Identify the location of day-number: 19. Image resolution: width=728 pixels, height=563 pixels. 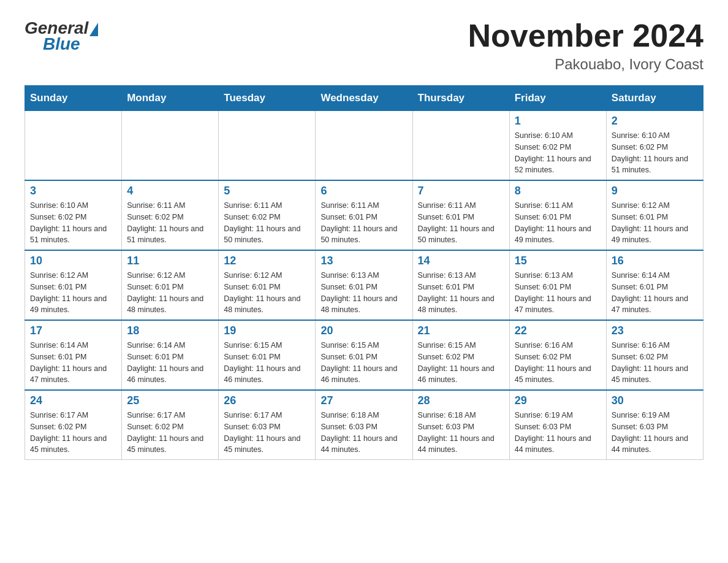
(267, 331).